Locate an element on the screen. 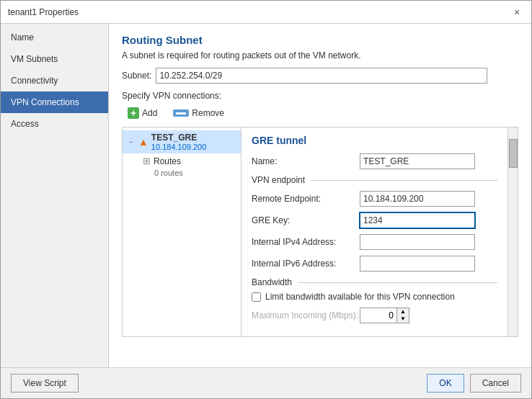  max-incoming-label: Maximum Incoming (Mbps): is located at coordinates (306, 315).